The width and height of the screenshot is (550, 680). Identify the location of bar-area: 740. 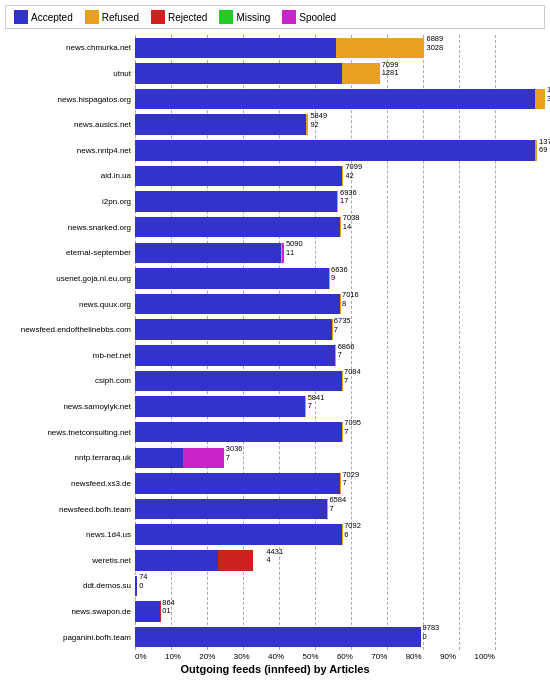
(340, 586).